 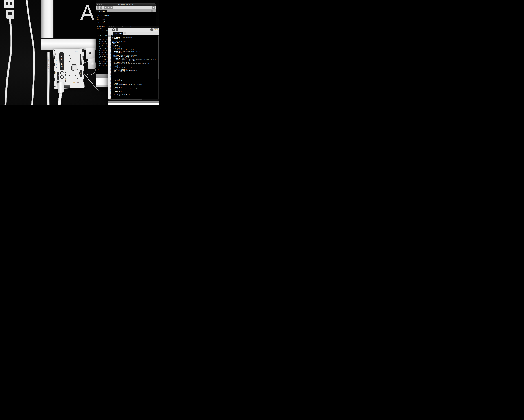 I want to click on verify-button, so click(x=98, y=8).